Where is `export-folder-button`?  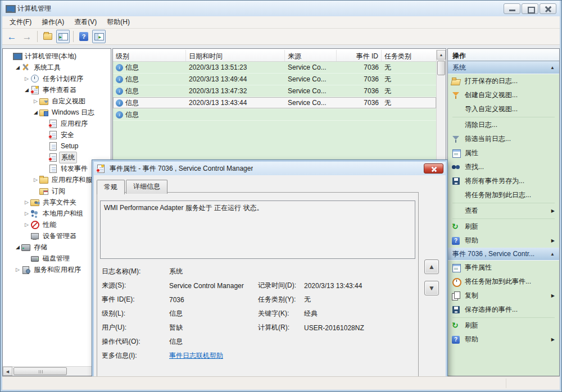
export-folder-button is located at coordinates (48, 37).